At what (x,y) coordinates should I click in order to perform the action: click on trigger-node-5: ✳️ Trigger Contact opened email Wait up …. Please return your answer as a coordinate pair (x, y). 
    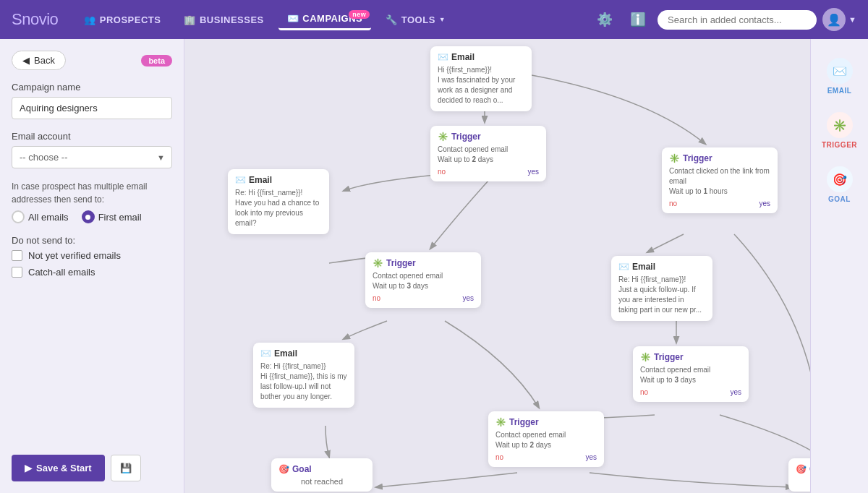
    Looking at the image, I should click on (546, 440).